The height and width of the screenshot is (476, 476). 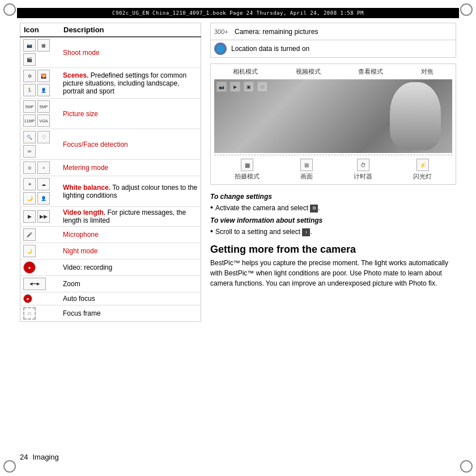 I want to click on scenes-label: Scenes. Predefined settings for common p…, so click(x=125, y=83).